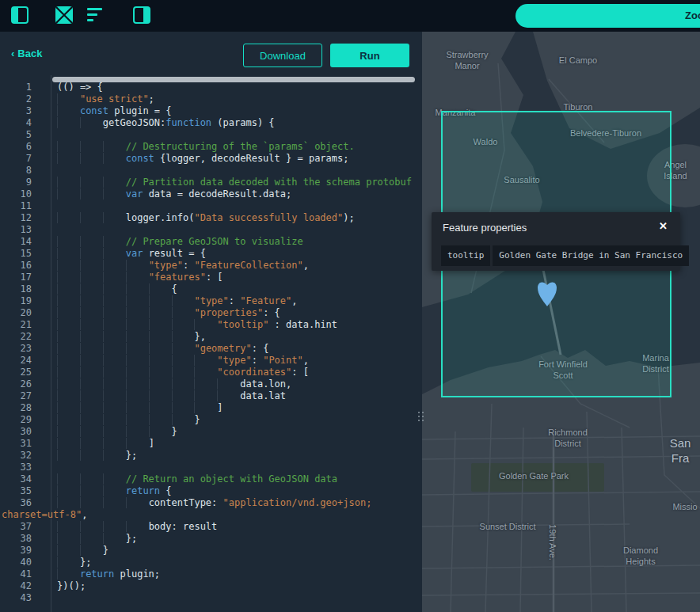  Describe the element at coordinates (608, 16) in the screenshot. I see `zoom-button: Zoo` at that location.